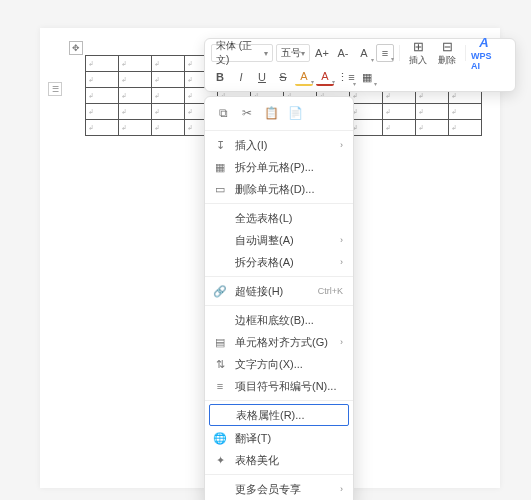 The image size is (531, 500). Describe the element at coordinates (241, 77) in the screenshot. I see `italic-button: I` at that location.